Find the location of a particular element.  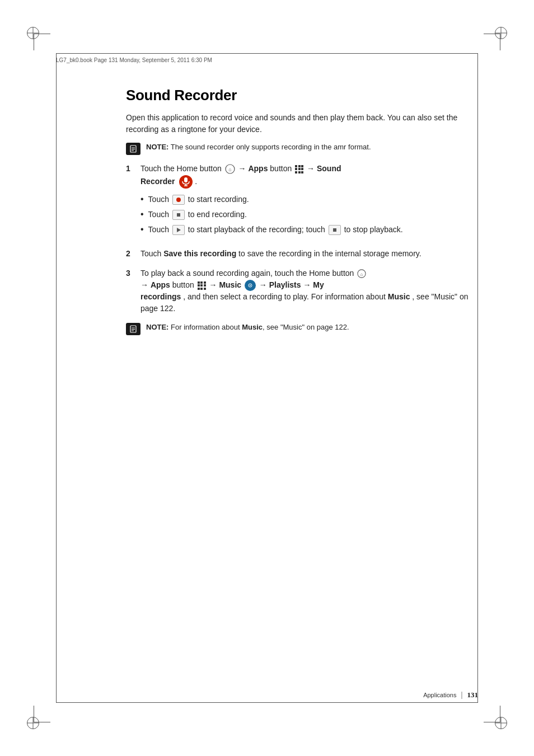

bullet-2-text: Touch to end recording. is located at coordinates (198, 215).